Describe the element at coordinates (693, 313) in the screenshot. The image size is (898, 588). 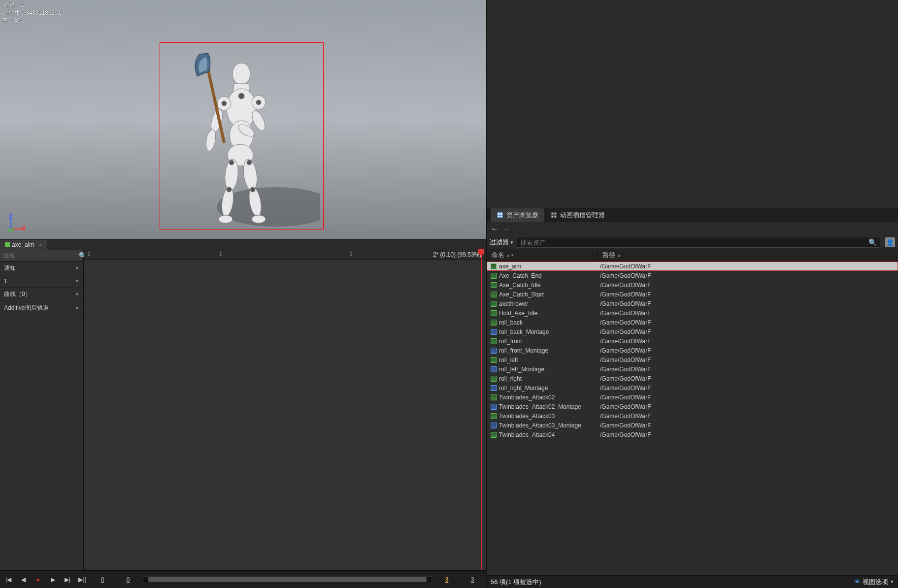
I see `asset-row: Hold_Axe_Idle/Game/GodOfWarF` at that location.